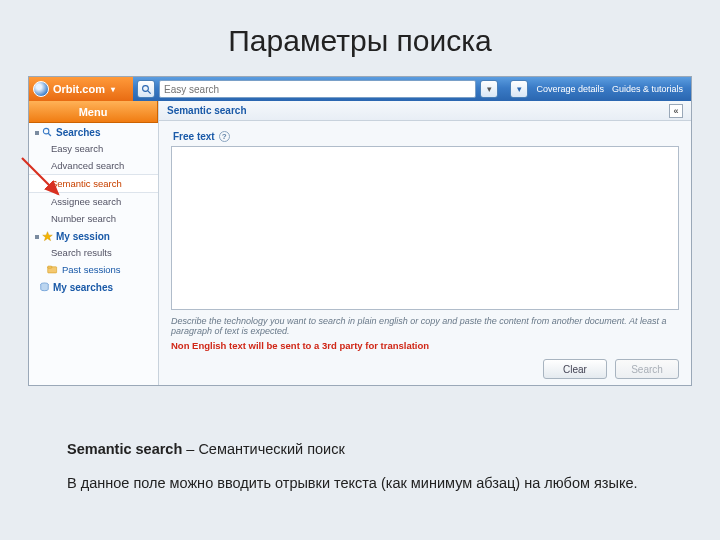 The height and width of the screenshot is (540, 720). I want to click on brand-logo: Orbit.com ▾, so click(81, 89).